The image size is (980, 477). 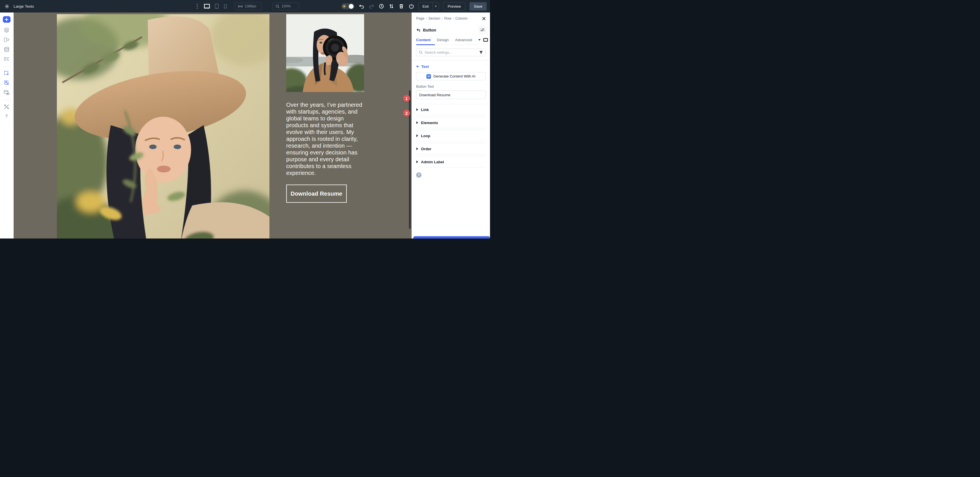 What do you see at coordinates (451, 67) in the screenshot?
I see `text-section-header: Text` at bounding box center [451, 67].